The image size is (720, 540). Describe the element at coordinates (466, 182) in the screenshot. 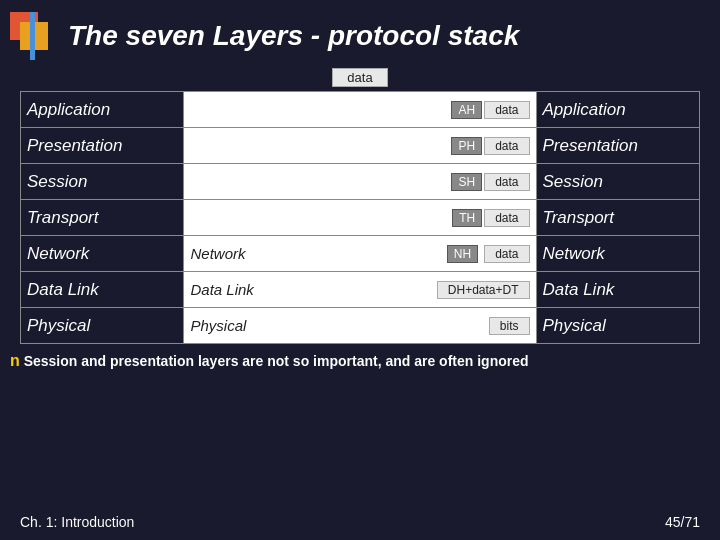

I see `sh-header: SH` at that location.